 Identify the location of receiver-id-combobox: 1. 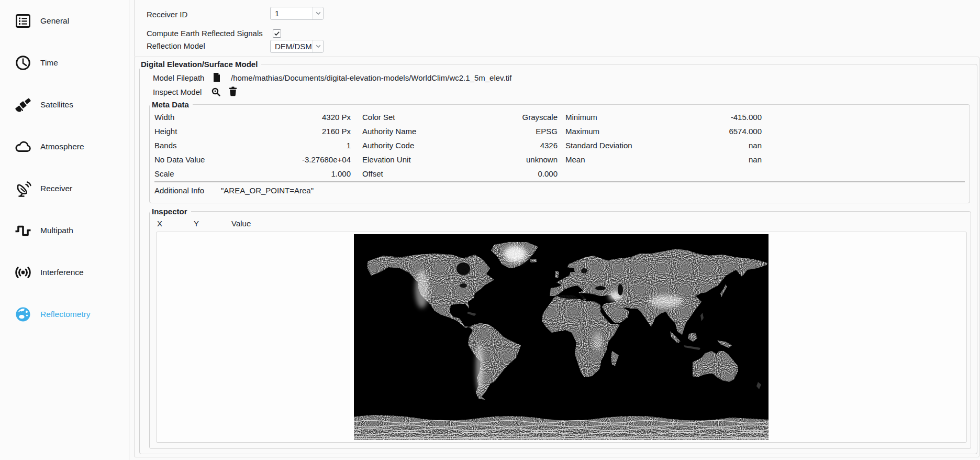
(297, 14).